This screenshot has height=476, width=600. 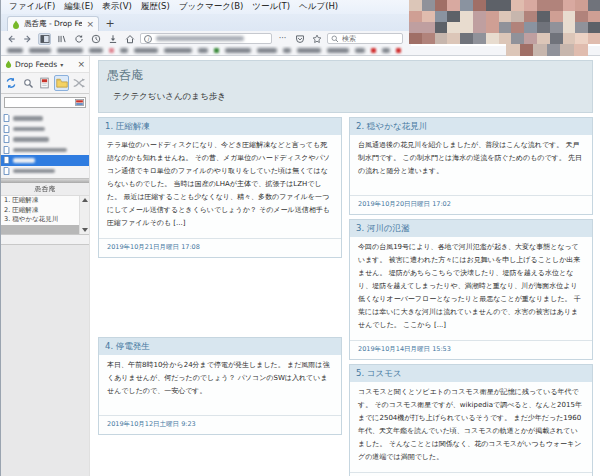 I want to click on reload-button, so click(x=78, y=39).